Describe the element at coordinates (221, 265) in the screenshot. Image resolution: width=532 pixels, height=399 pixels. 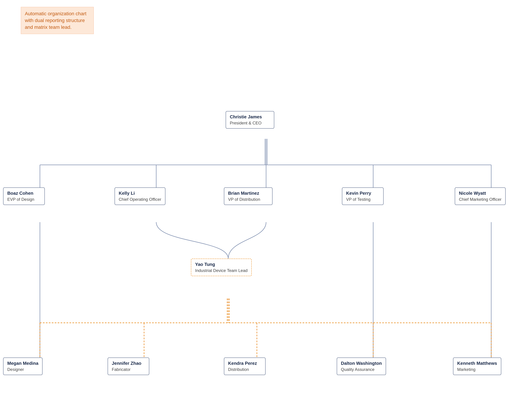
I see `node-yao-name: Yao Tung` at that location.